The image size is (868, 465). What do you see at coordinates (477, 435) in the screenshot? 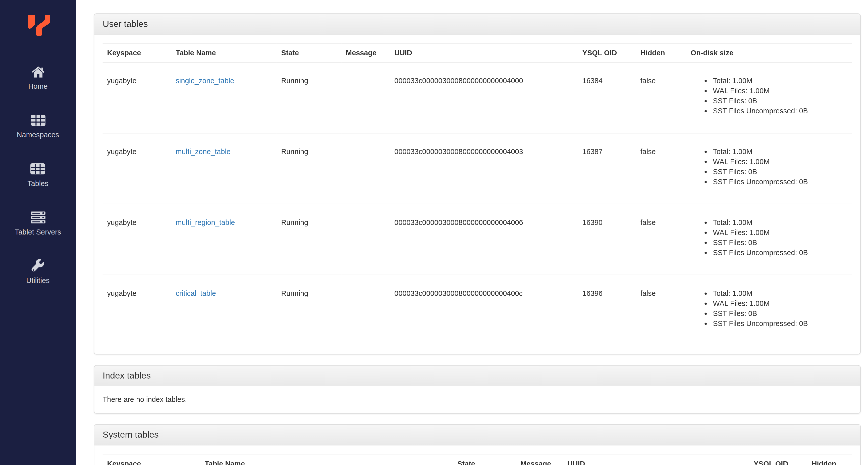
I see `system-tables-panel-title: System tables` at bounding box center [477, 435].